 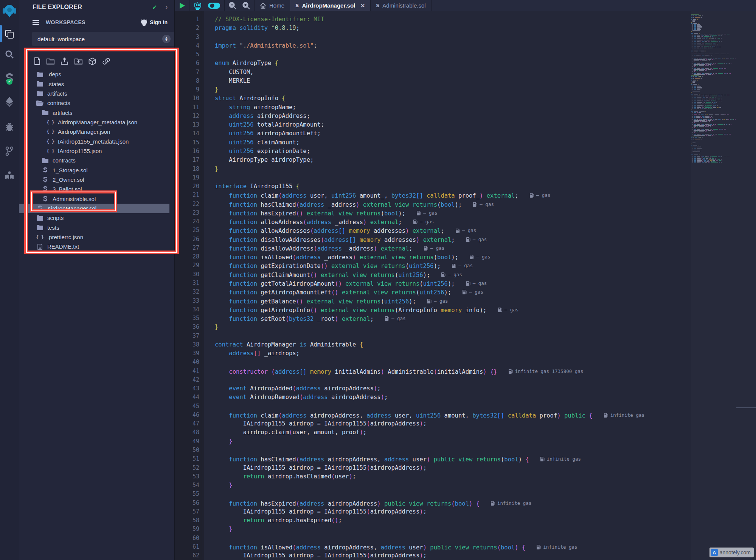 I want to click on json-icon: { }, so click(x=50, y=151).